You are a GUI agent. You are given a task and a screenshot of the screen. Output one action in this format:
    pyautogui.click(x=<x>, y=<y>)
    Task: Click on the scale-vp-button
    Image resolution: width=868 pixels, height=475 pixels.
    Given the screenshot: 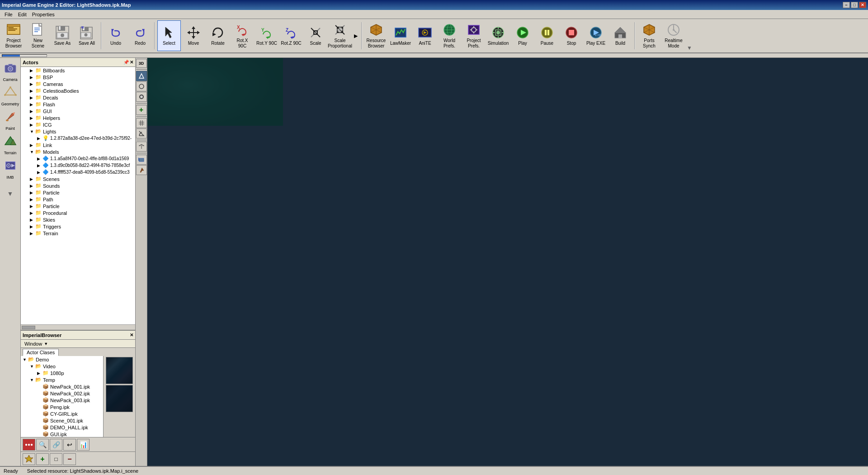 What is the action you would take?
    pyautogui.click(x=142, y=147)
    